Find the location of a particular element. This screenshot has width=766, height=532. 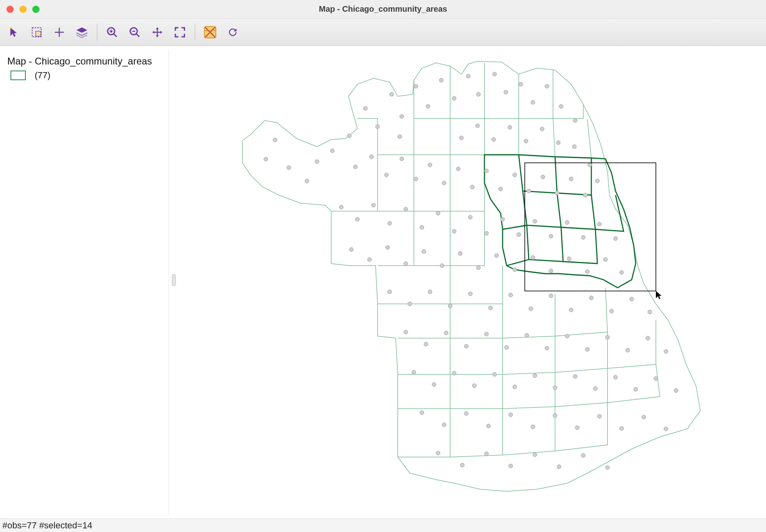

toolbar-separator is located at coordinates (97, 32).